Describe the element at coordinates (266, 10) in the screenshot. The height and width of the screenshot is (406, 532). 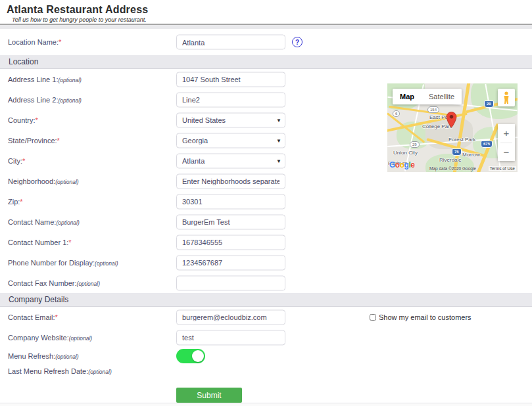
I see `page-title: Atlanta Restaurant Address` at that location.